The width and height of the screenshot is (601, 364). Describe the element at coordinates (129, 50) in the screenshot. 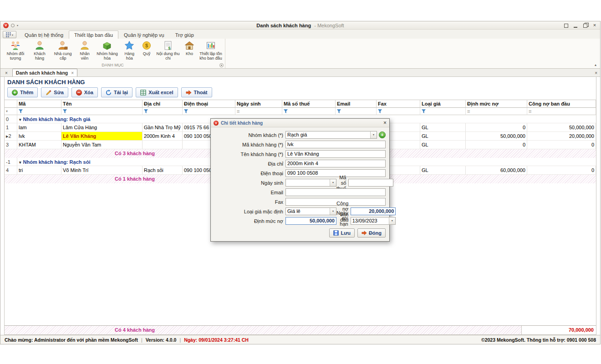

I see `ribbon-item-hang-hoa: Hàng hóa` at that location.